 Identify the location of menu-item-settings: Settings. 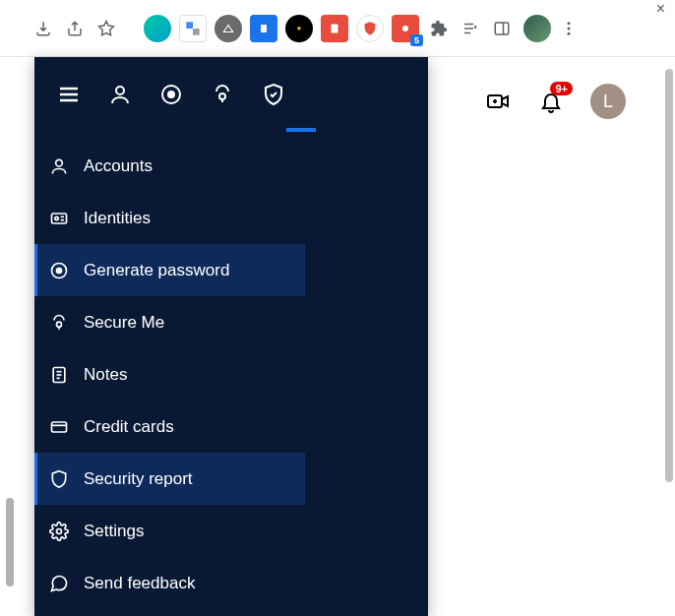
(169, 531).